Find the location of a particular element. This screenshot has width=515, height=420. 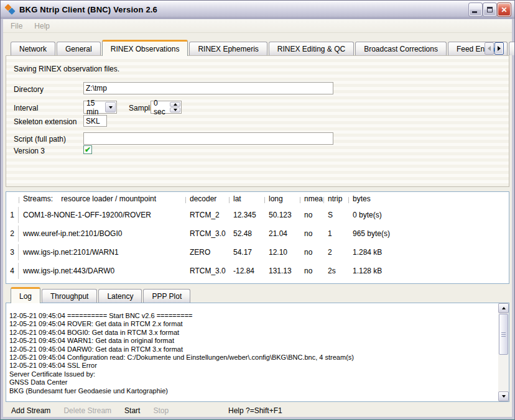

log-line: 12-05-21 09:45:04 SSL Error is located at coordinates (253, 365).